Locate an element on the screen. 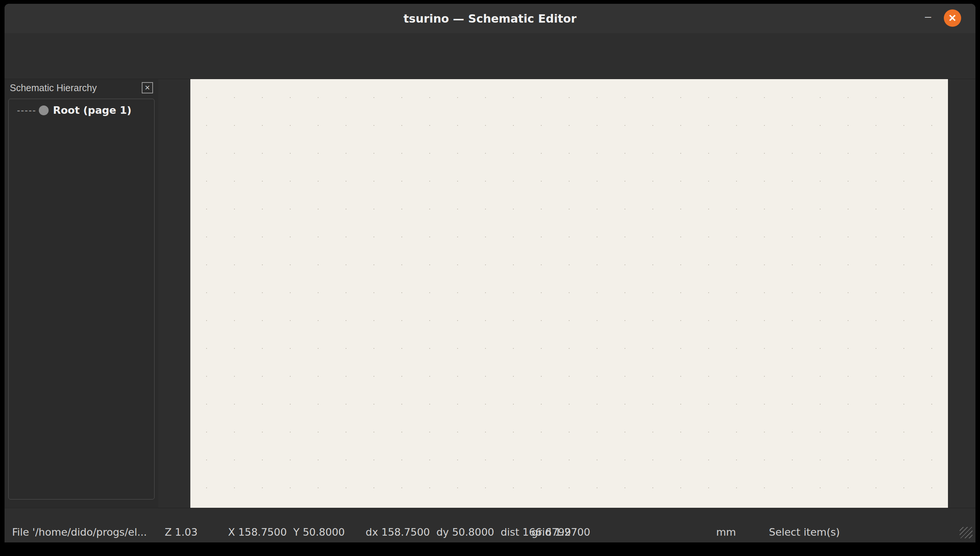  hierarchy-title: Schematic Hierarchy is located at coordinates (53, 88).